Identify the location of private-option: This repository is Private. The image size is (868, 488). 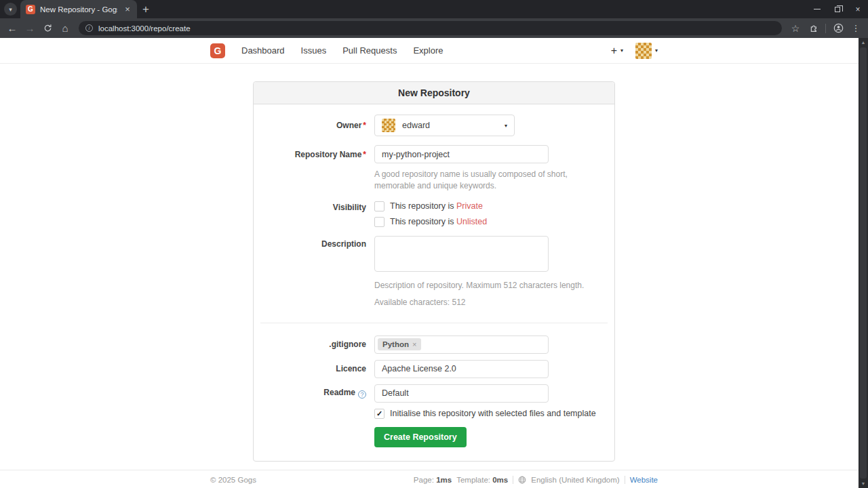
(491, 206).